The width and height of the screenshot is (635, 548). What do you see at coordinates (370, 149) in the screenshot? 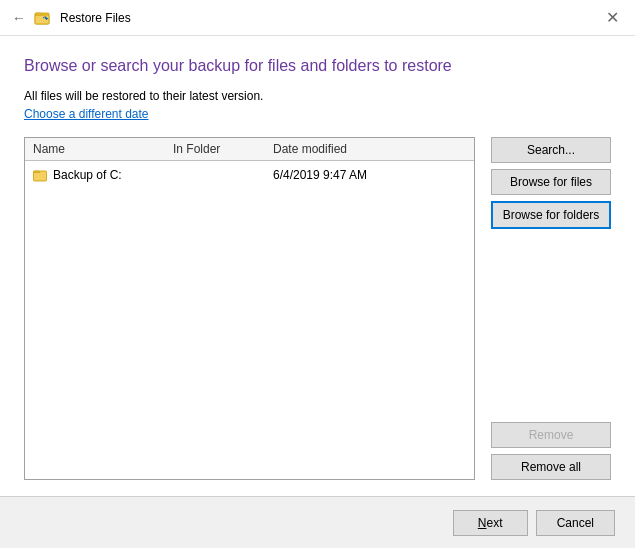
I see `col-header-date: Date modified` at bounding box center [370, 149].